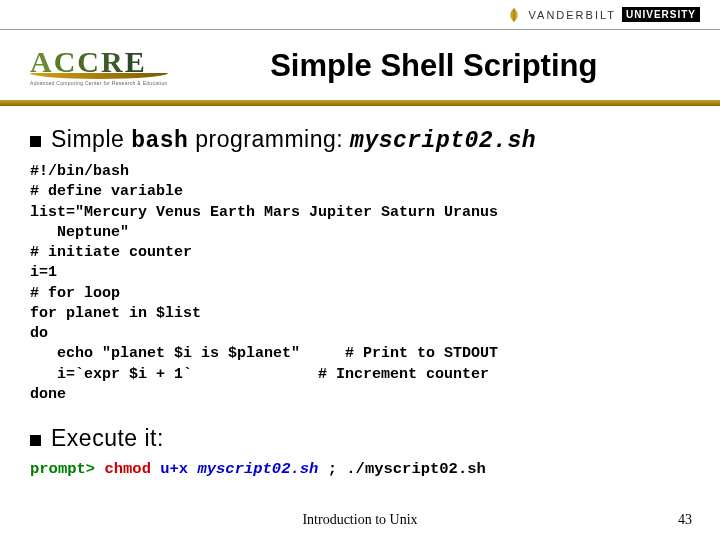 This screenshot has height=540, width=720. What do you see at coordinates (44, 272) in the screenshot?
I see `code-line: i=1` at bounding box center [44, 272].